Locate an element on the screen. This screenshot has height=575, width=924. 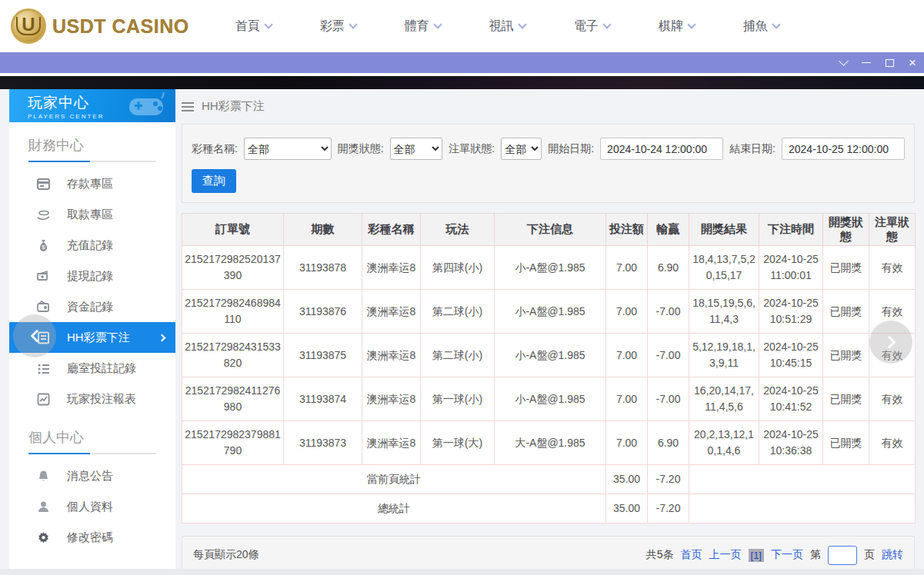
nav-item-fishing: 捕魚 is located at coordinates (762, 26).